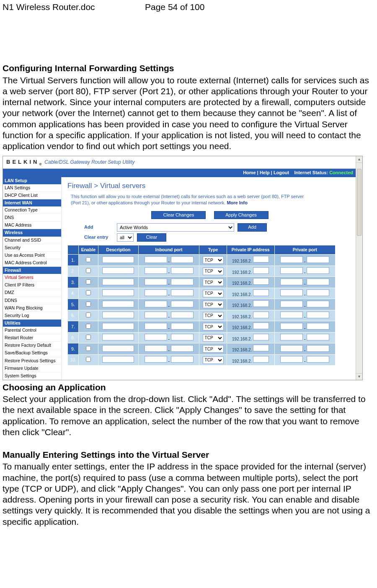 This screenshot has height=588, width=377. Describe the element at coordinates (32, 210) in the screenshot. I see `sidebar-item: Connection Type` at that location.